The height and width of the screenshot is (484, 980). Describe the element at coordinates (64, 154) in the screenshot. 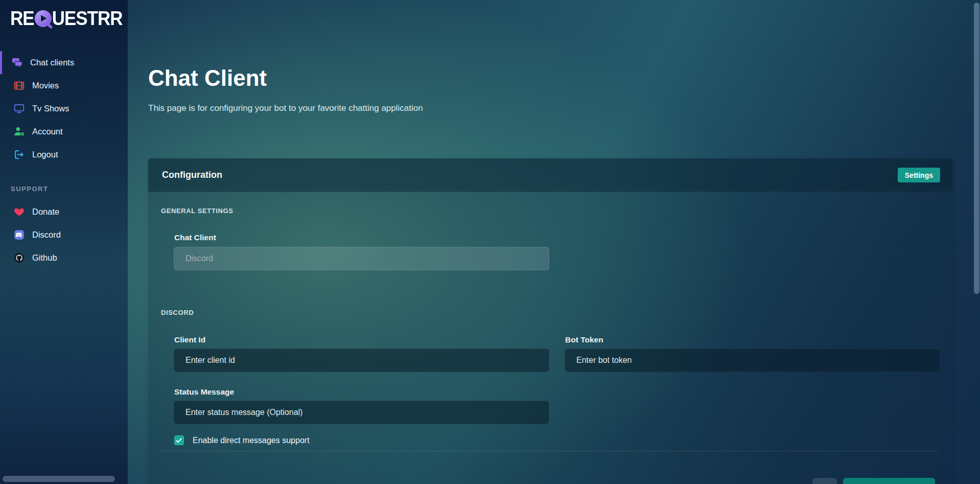

I see `sidebar-item-logout: Logout` at that location.